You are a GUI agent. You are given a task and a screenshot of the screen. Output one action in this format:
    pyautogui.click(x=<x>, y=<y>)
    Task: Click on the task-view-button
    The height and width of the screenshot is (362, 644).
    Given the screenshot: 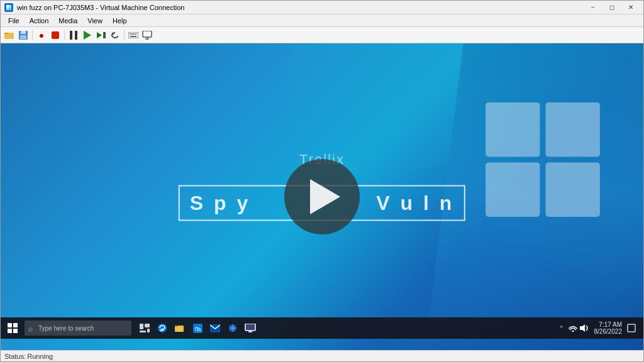 What is the action you would take?
    pyautogui.click(x=145, y=328)
    